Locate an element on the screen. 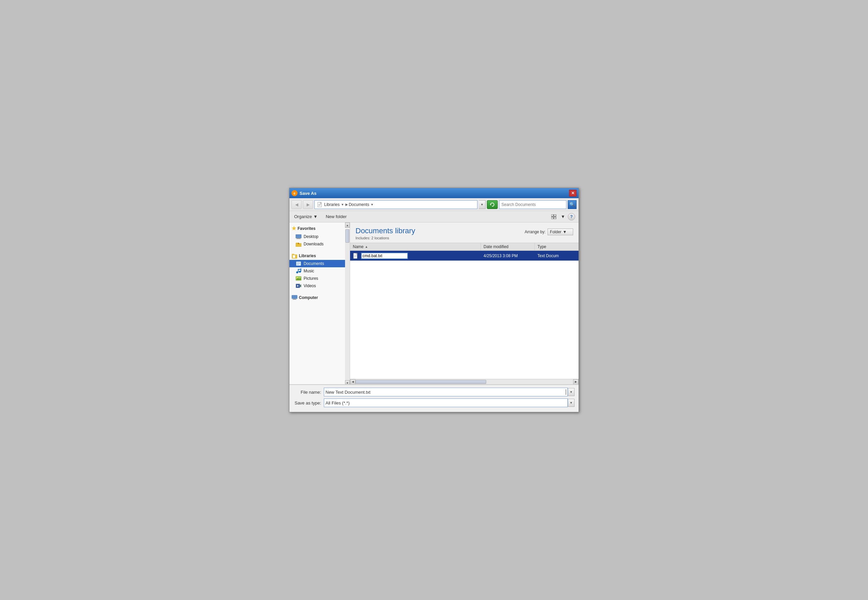 Image resolution: width=868 pixels, height=600 pixels. dialog-title: Save As is located at coordinates (434, 193).